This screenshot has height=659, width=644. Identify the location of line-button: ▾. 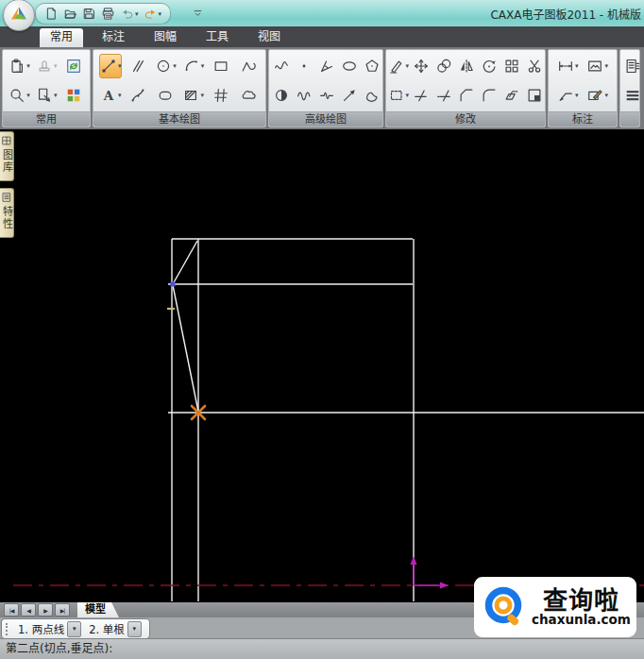
(111, 66).